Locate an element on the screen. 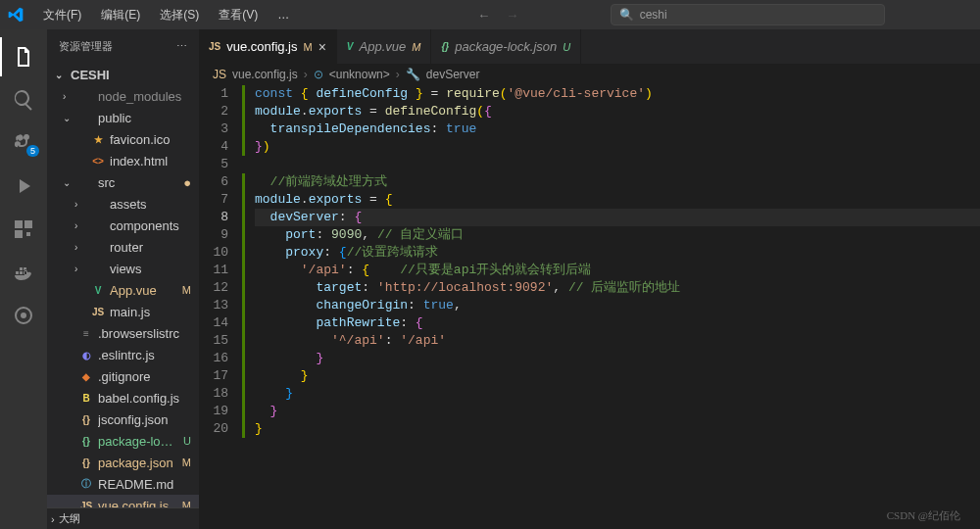 The height and width of the screenshot is (529, 980). file-item: JSvue.config.jsM is located at coordinates (123, 502).